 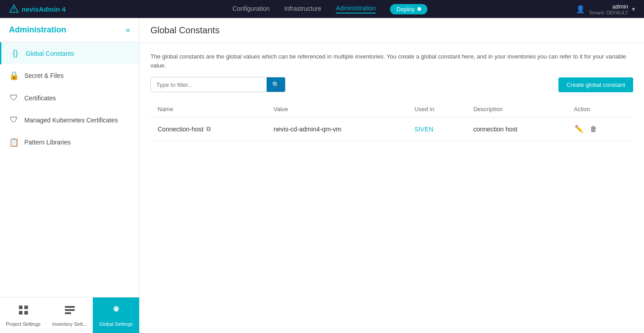 I want to click on user-icon: 👤, so click(x=581, y=9).